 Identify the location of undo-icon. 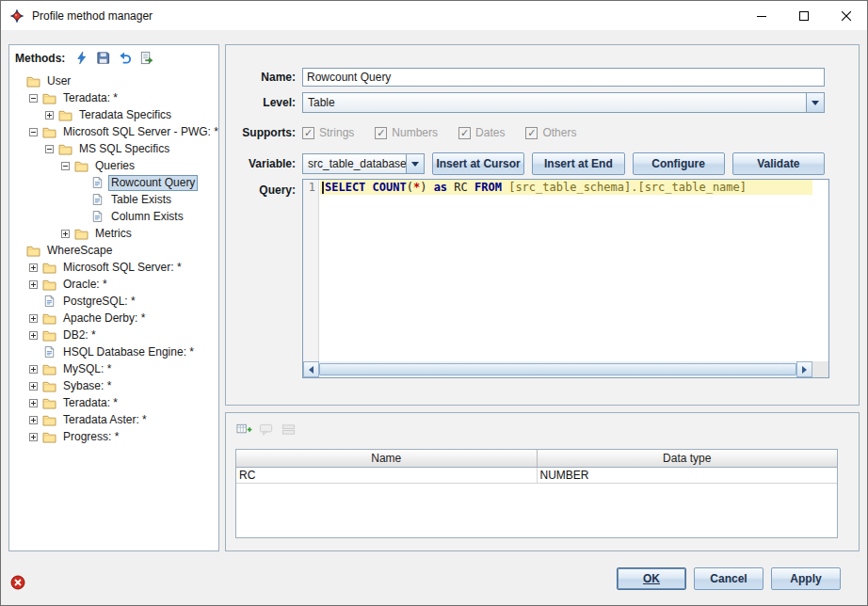
(124, 58).